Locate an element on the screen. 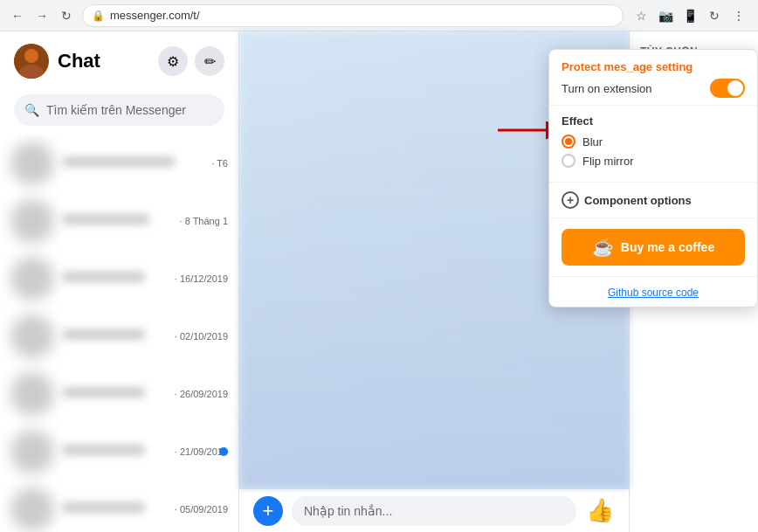 The width and height of the screenshot is (758, 532). chat-item: · 05/09/2019 is located at coordinates (119, 507).